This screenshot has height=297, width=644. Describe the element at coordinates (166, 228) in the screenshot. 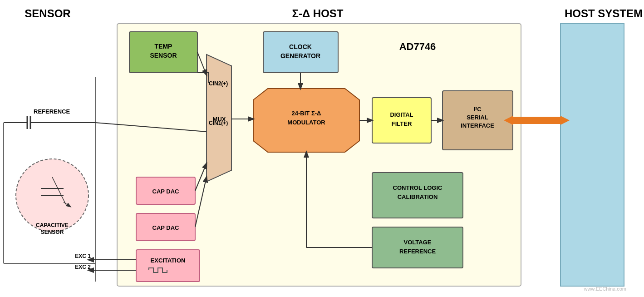

I see `cap-dac2-label: CAP DAC` at that location.